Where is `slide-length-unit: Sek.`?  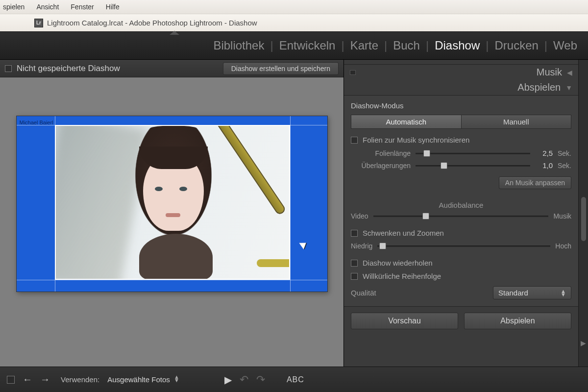 slide-length-unit: Sek. is located at coordinates (564, 153).